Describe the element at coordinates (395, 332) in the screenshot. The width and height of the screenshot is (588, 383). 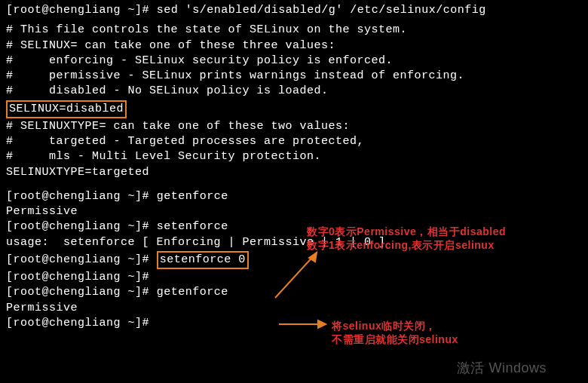
I see `annotation-temporary-disable: 将selinux临时关闭， 不需重启就能关闭selinux` at that location.